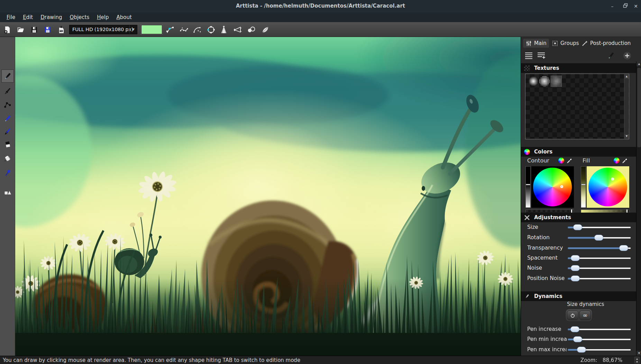 Image resolution: width=641 pixels, height=364 pixels. What do you see at coordinates (544, 81) in the screenshot?
I see `texture-thumb-grain` at bounding box center [544, 81].